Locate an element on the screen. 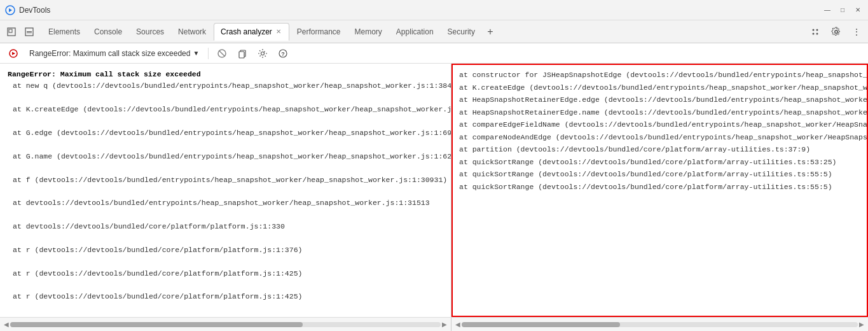 This screenshot has height=331, width=868. chevron-down-icon: ▼ is located at coordinates (196, 53).